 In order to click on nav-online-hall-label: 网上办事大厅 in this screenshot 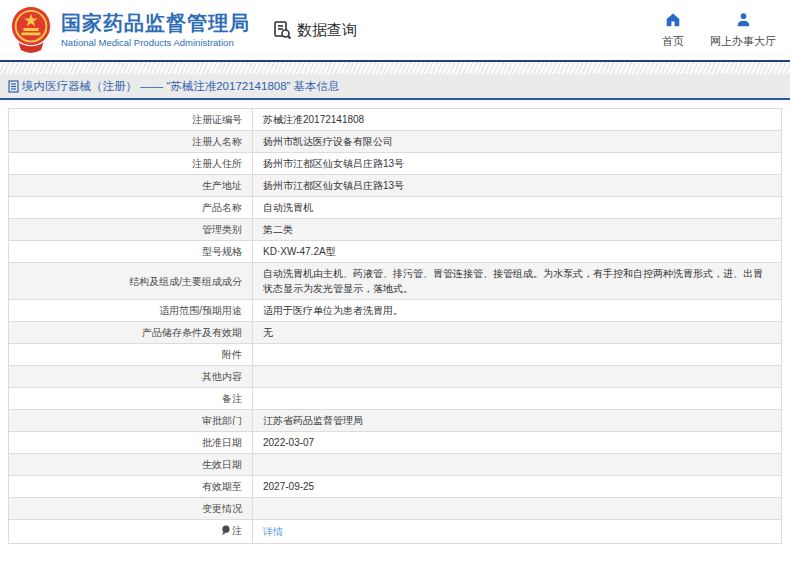, I will do `click(743, 42)`.